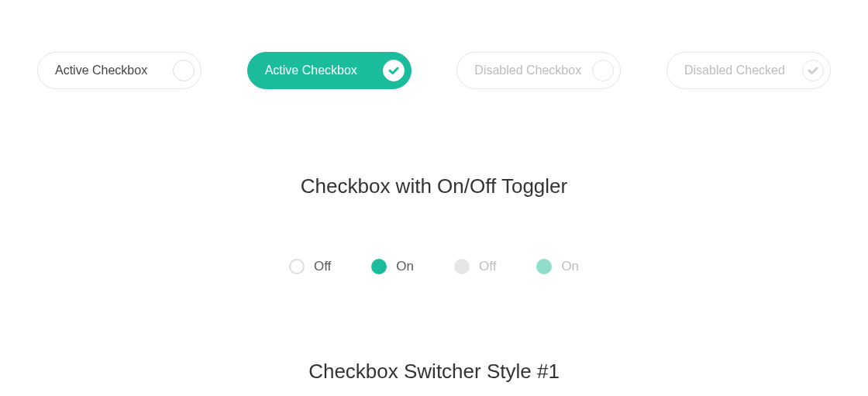 Image resolution: width=868 pixels, height=396 pixels. What do you see at coordinates (749, 71) in the screenshot?
I see `disabled-checkbox-checked: Disabled Checked` at bounding box center [749, 71].